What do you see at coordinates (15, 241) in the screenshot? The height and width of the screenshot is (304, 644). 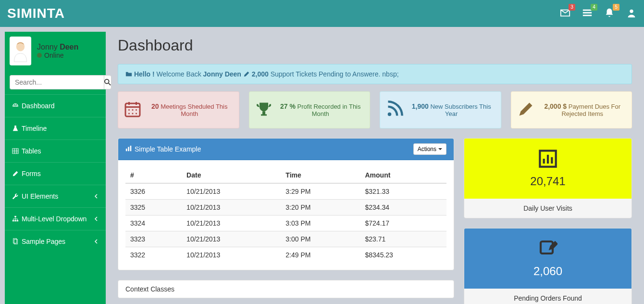 I see `files-icon` at bounding box center [15, 241].